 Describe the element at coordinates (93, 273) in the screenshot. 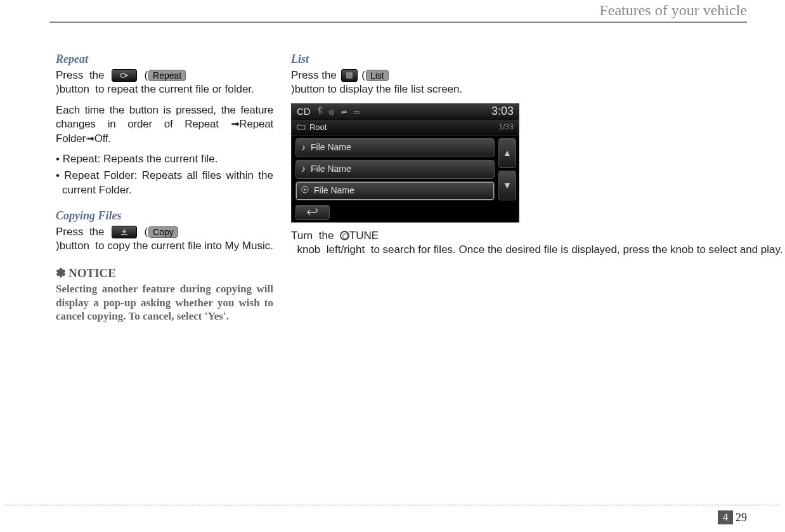

I see `notice-title: NOTICE` at that location.